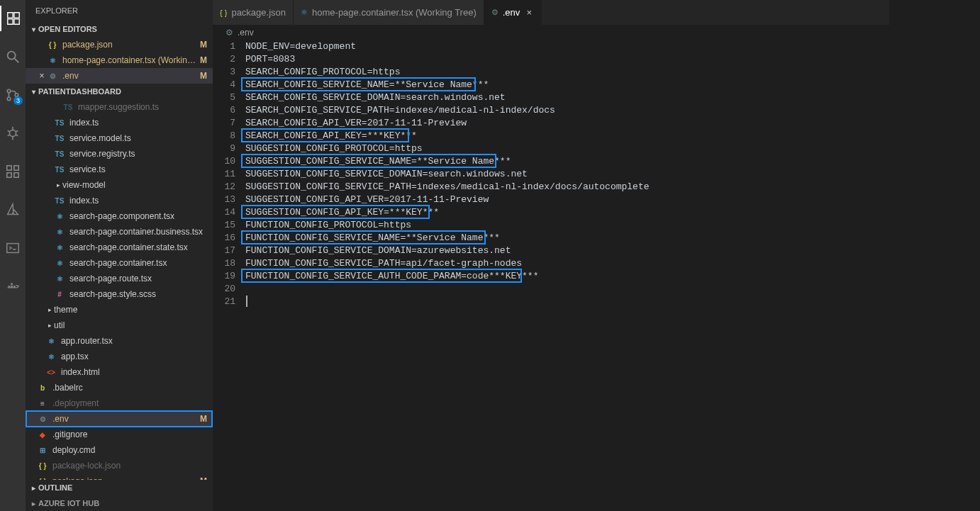 This screenshot has width=980, height=511. Describe the element at coordinates (119, 388) in the screenshot. I see `file-item: b.babelrc` at that location.